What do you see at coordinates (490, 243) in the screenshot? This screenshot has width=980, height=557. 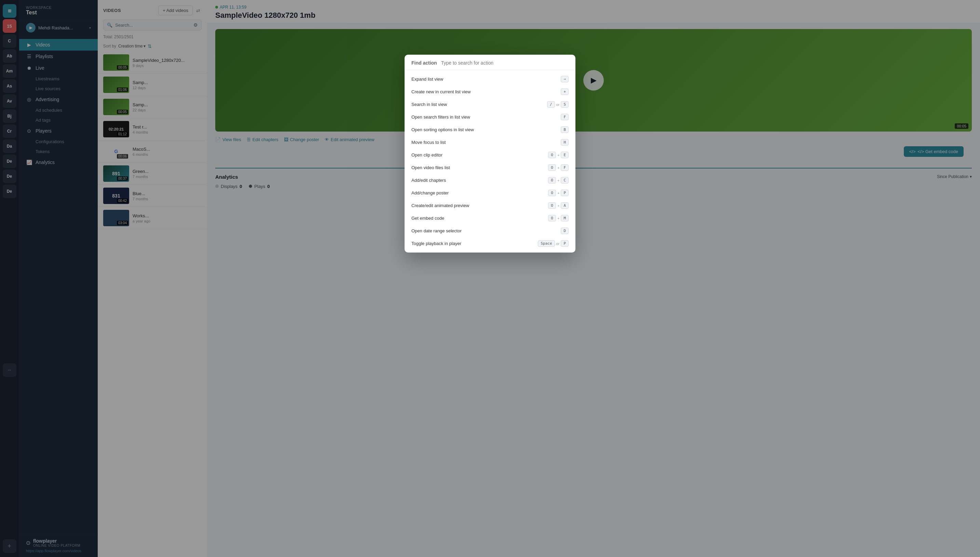 I see `action-item: Toggle playback in player SpaceorP` at bounding box center [490, 243].